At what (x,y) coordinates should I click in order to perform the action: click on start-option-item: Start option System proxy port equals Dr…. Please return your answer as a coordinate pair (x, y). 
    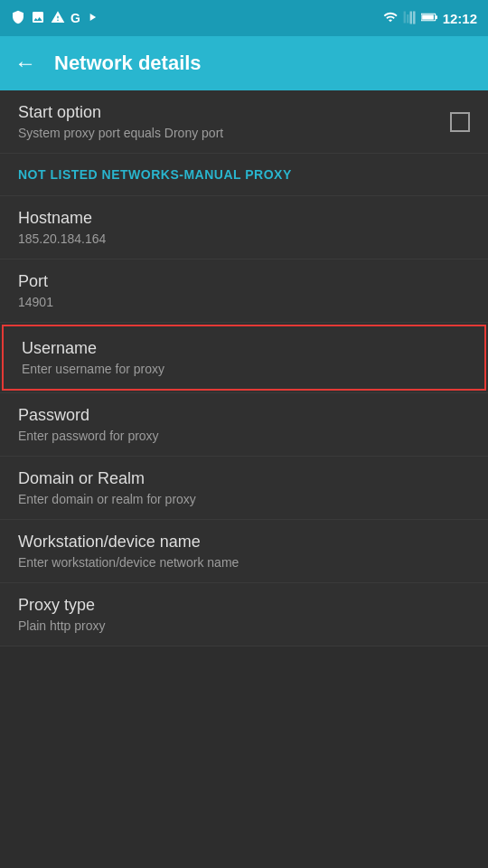
    Looking at the image, I should click on (244, 122).